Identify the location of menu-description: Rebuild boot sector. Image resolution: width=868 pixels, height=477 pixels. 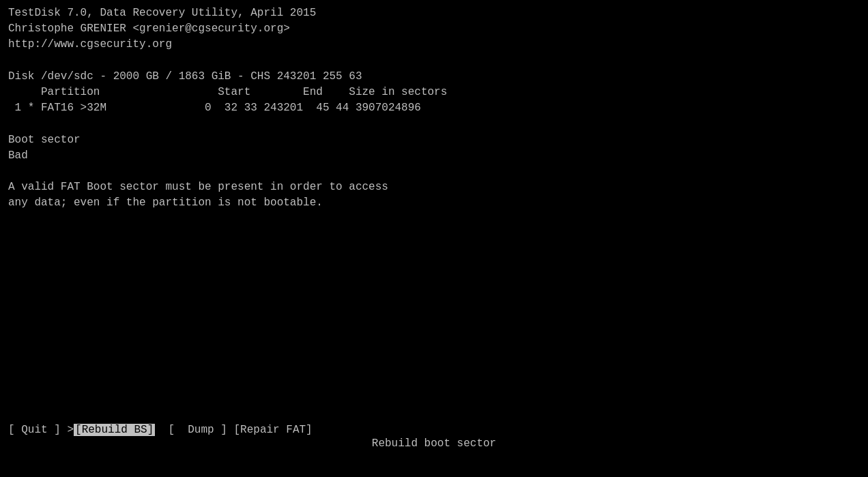
(434, 444).